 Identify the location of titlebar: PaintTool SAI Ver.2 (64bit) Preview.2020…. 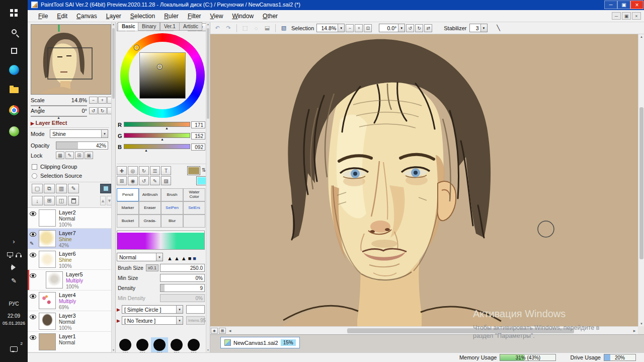
(336, 5).